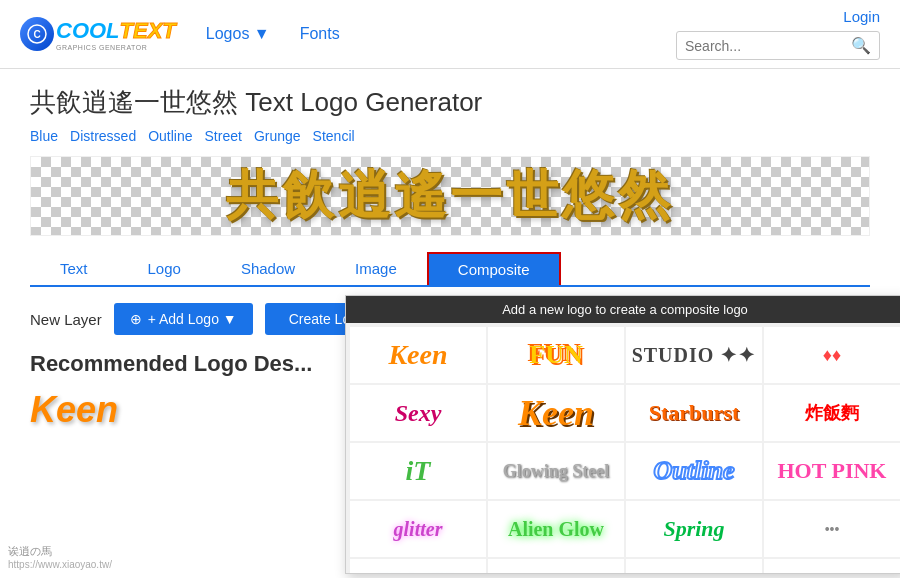  What do you see at coordinates (116, 48) in the screenshot?
I see `logo-subtitle: GRAPHICS GENERATOR` at bounding box center [116, 48].